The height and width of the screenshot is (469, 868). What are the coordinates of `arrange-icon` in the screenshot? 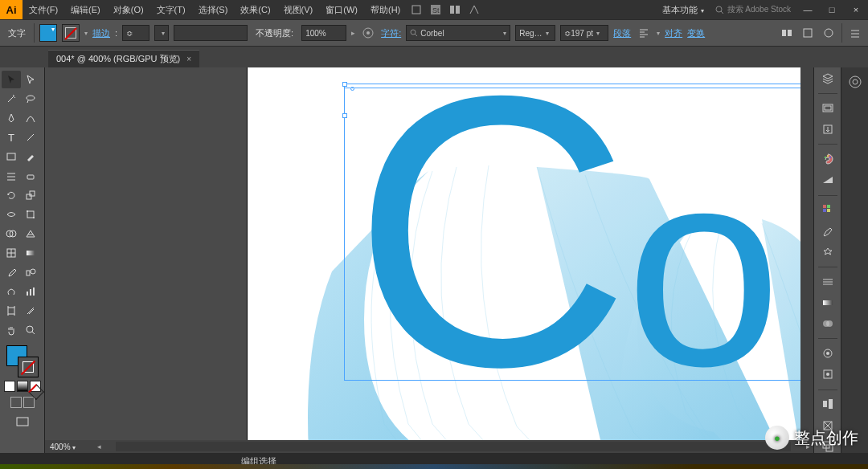 It's located at (455, 10).